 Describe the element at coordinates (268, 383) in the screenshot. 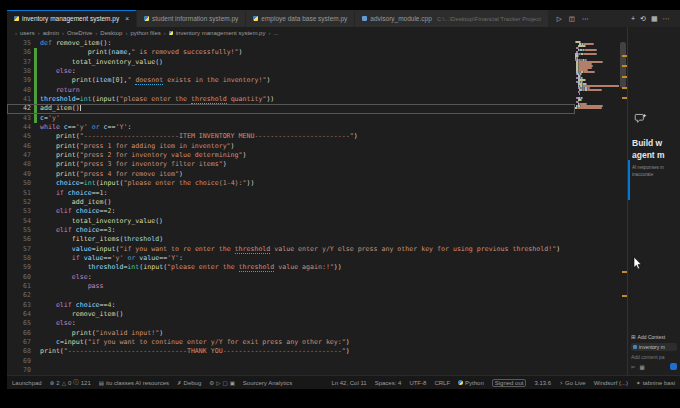

I see `status-sourcery: Sourcery Analytics` at that location.